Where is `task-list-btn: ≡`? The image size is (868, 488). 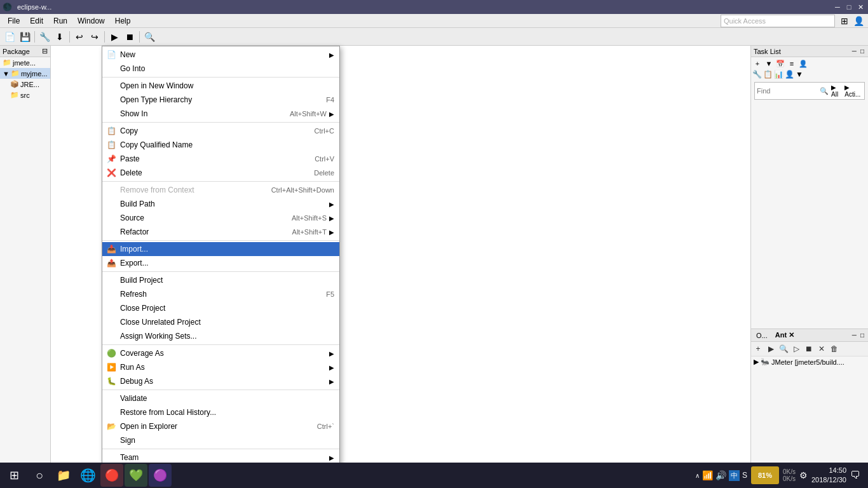
task-list-btn: ≡ is located at coordinates (792, 64).